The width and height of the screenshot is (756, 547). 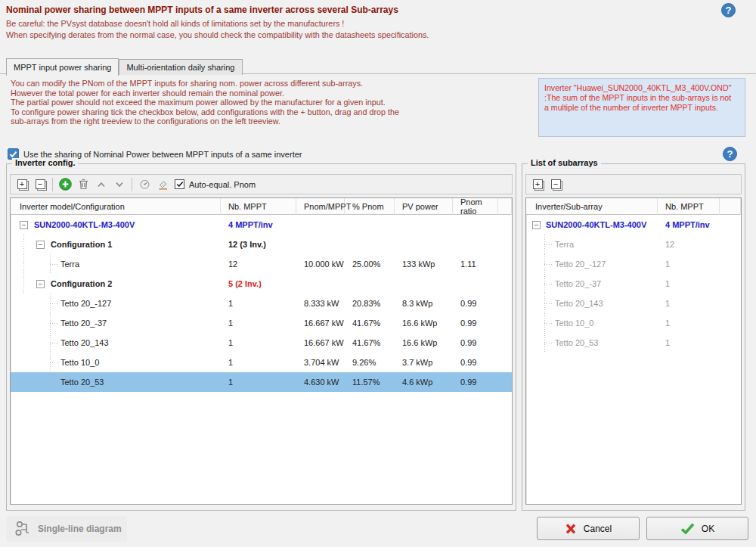 What do you see at coordinates (262, 343) in the screenshot?
I see `table-row-subarray: Tetto 20_143 1 16.667 kW 41.67% 16.6 kWp…` at bounding box center [262, 343].